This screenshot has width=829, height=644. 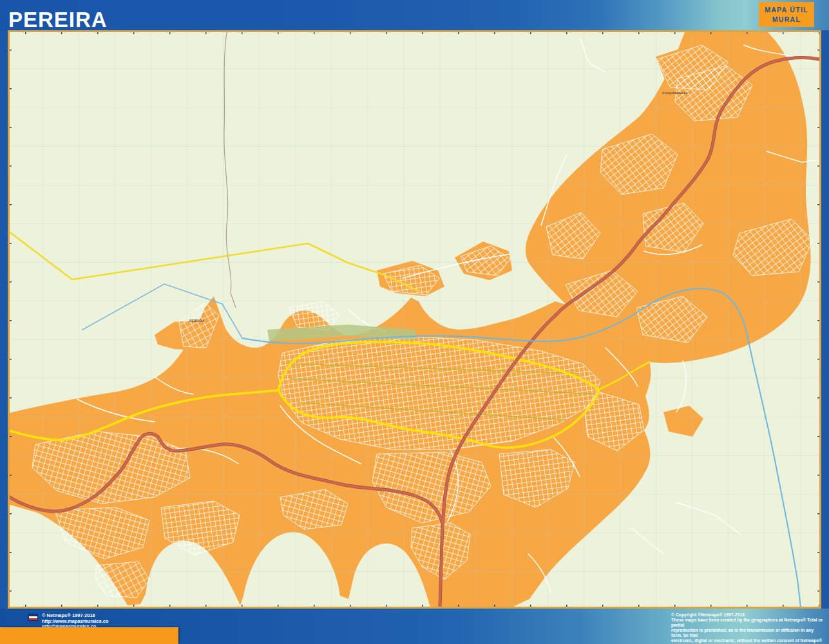 I want to click on footer-right-line1: © Copyright ©Netmaps® 1997-2016, so click(x=748, y=615).